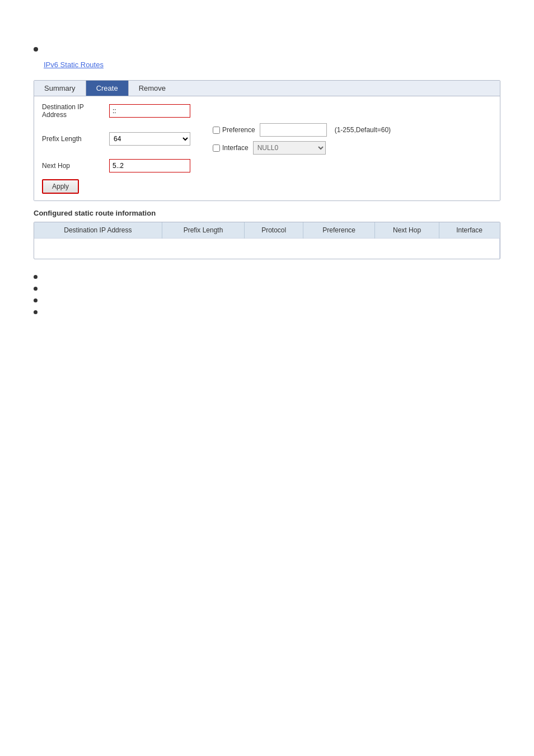  Describe the element at coordinates (76, 166) in the screenshot. I see `next-hop-label: Next Hop` at that location.